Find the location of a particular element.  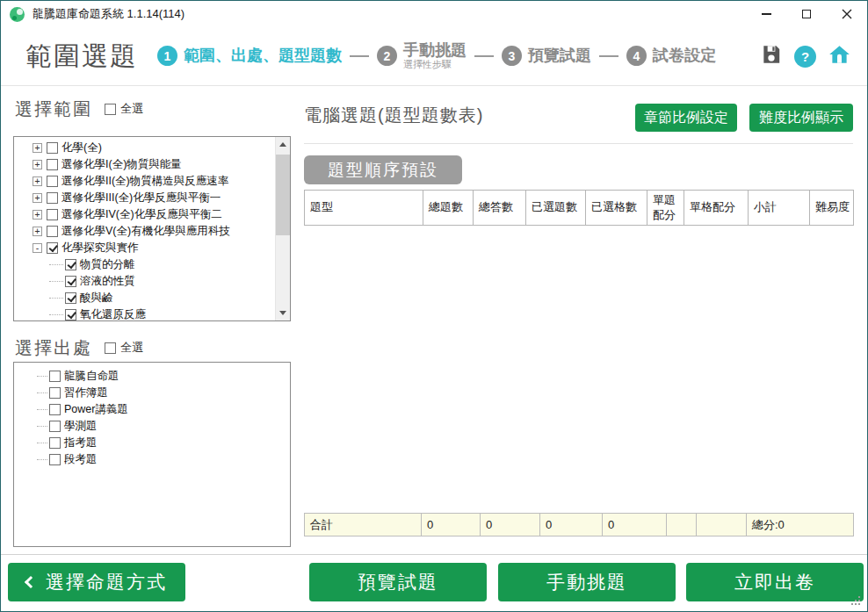

tree-item-label: 選修化學I(全)物質與能量 is located at coordinates (121, 165).